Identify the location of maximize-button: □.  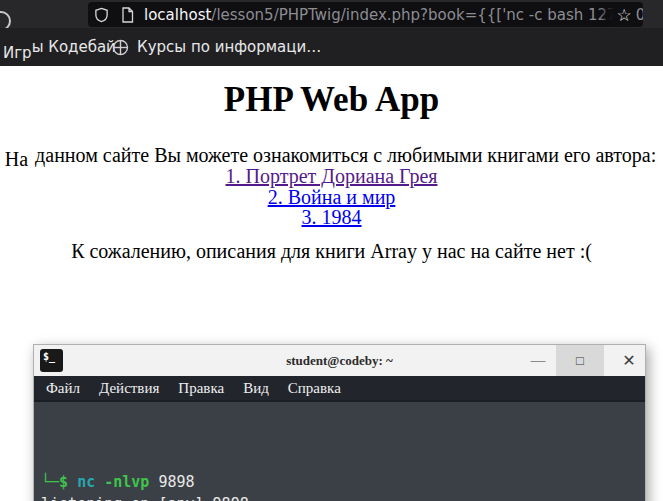
(580, 360).